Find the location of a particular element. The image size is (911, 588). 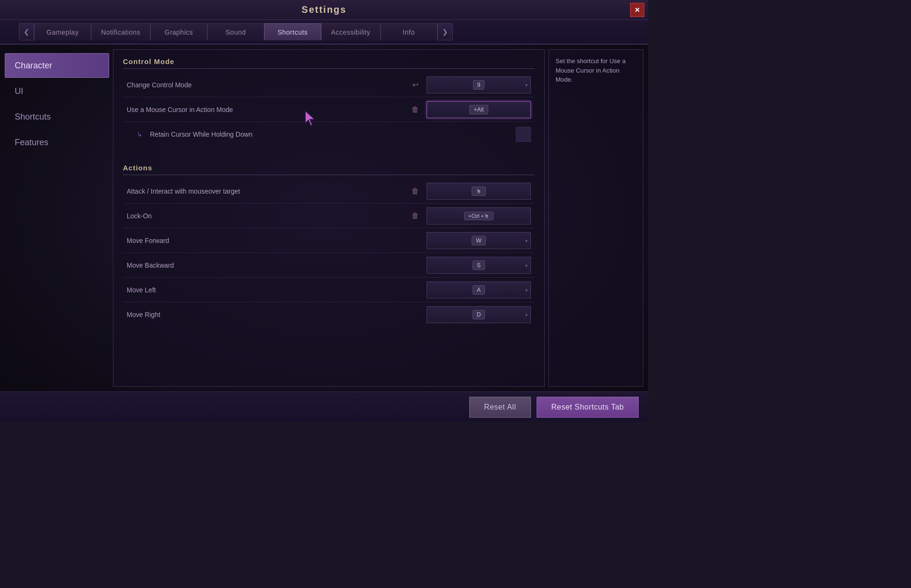

row-attack-interact: Attack / Interact with mouseover target … is located at coordinates (329, 191).